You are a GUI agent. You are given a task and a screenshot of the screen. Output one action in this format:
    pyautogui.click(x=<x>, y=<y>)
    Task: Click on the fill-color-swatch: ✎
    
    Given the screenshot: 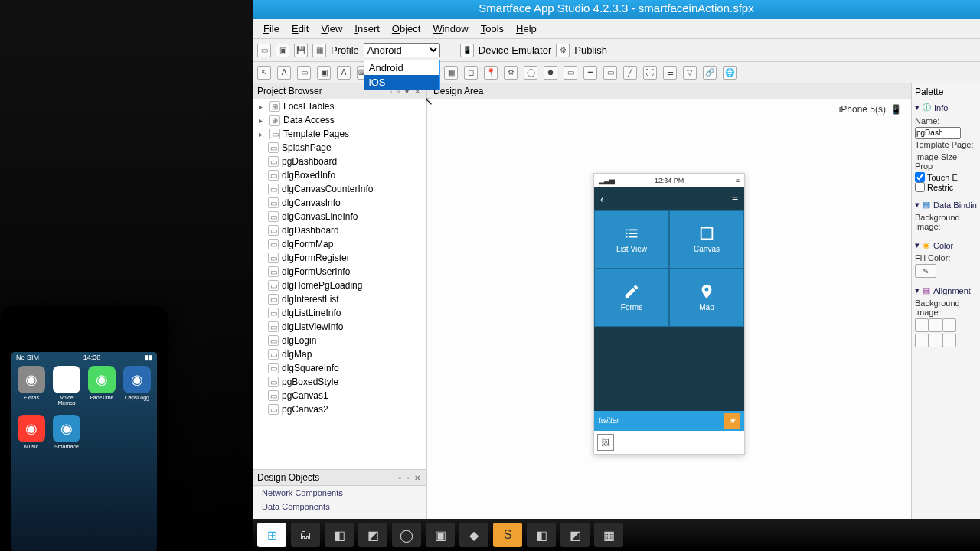 What is the action you would take?
    pyautogui.click(x=926, y=271)
    